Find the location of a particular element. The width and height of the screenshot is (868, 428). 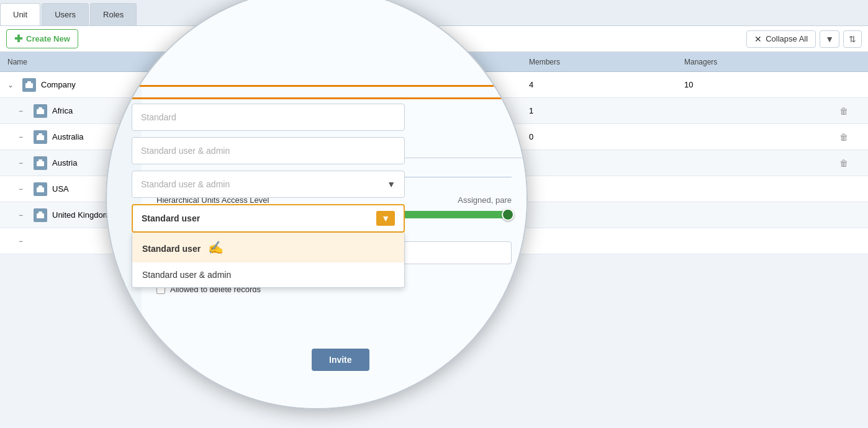

table-row: − USA is located at coordinates (434, 189).